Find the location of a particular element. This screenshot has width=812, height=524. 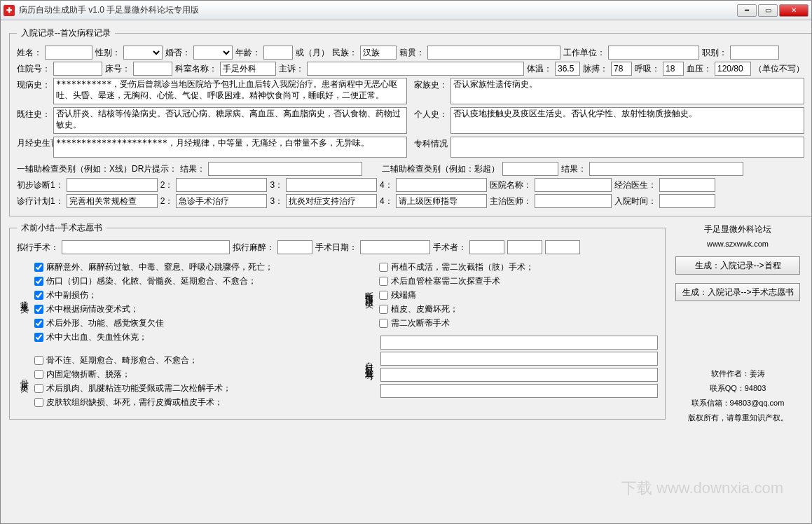

result2-label: 结果： is located at coordinates (574, 170).